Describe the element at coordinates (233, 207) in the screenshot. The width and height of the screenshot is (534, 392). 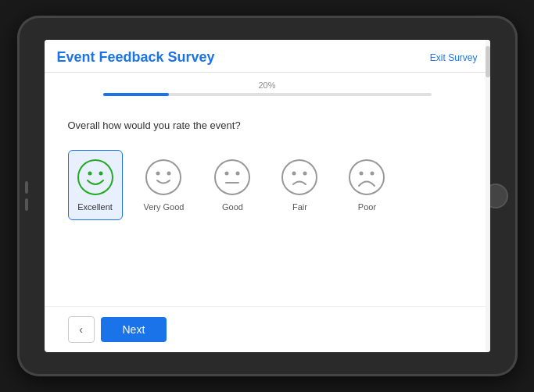
I see `good-label: Good` at that location.